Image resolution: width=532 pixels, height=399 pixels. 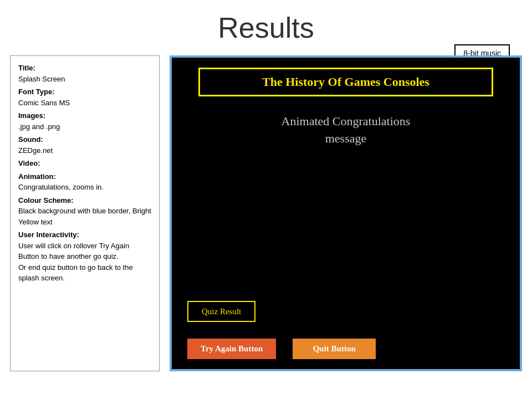 I want to click on quit-button: Quit Button, so click(x=334, y=349).